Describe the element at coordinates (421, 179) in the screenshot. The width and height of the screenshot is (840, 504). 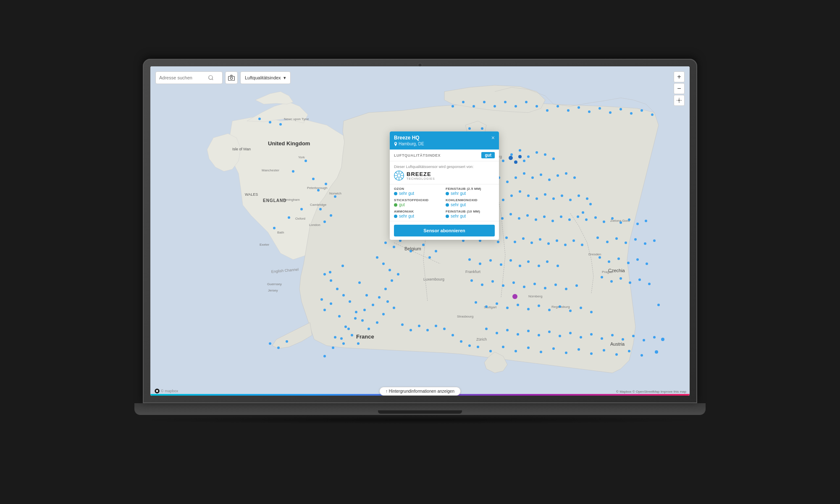
I see `breeze-brand-sub: TECHNOLOGIES` at that location.